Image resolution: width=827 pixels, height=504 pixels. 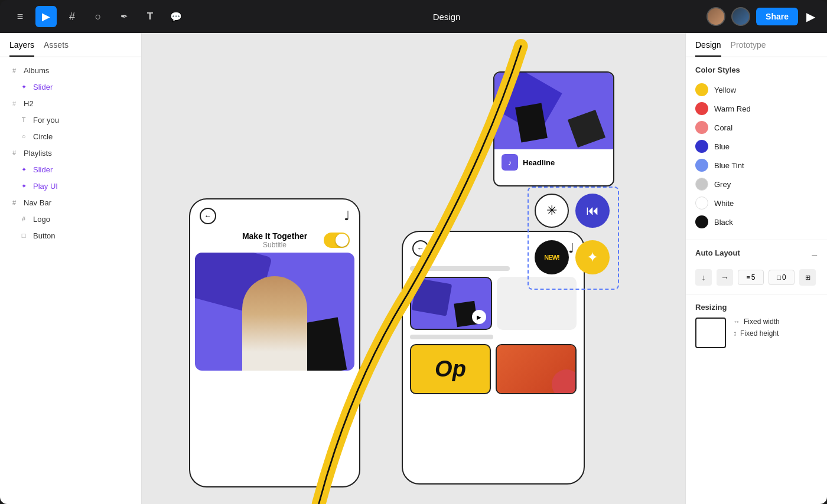 What do you see at coordinates (347, 216) in the screenshot?
I see `phone1-music-icon: ♩` at bounding box center [347, 216].